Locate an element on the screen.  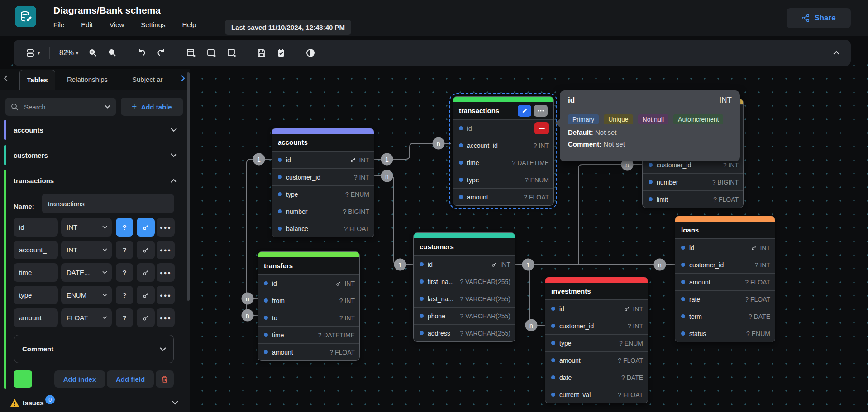
theme-contrast-button is located at coordinates (310, 53).